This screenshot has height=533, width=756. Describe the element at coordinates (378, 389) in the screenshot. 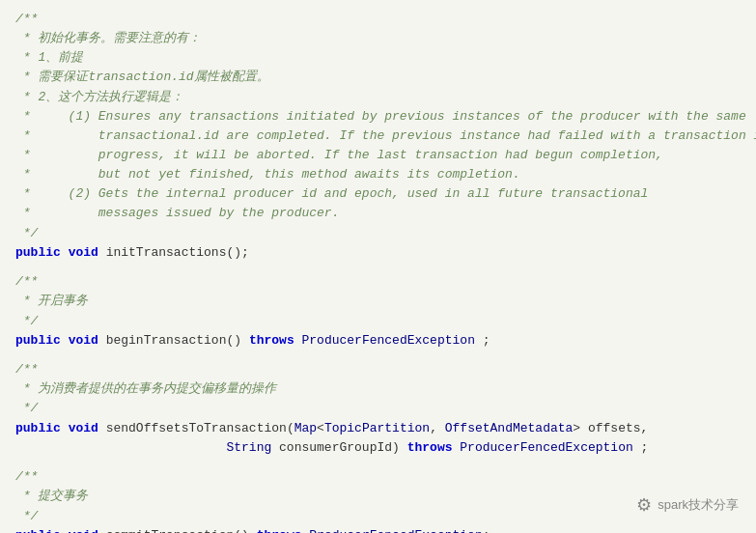

I see `code-line: * 为消费者提供的在事务内提交偏移量的操作` at that location.